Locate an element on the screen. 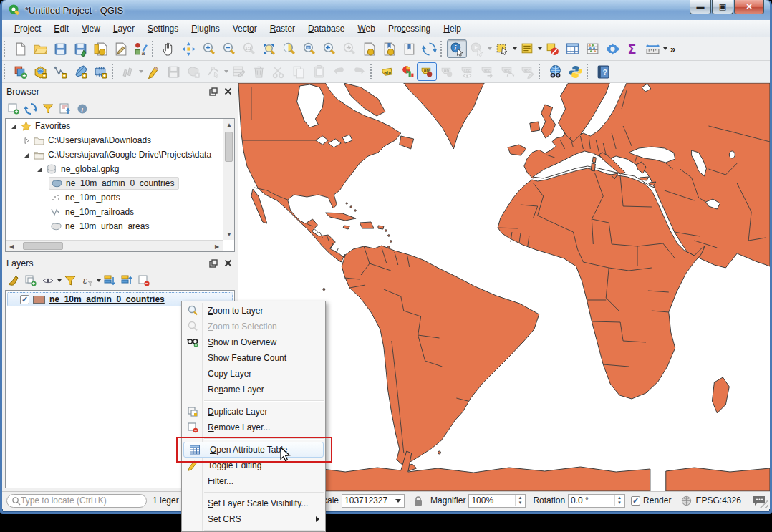  measure-line-button is located at coordinates (652, 49).